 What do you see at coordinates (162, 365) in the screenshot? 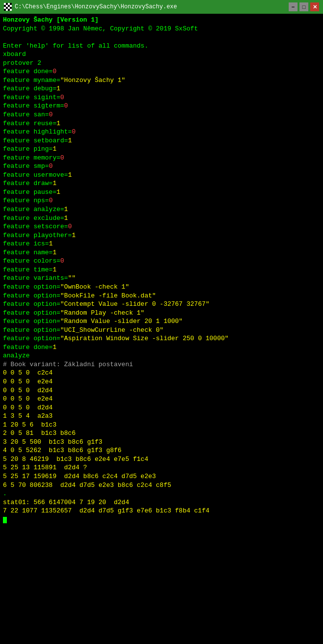
I see `book-variant-line: # Book variant: Základní postavení` at bounding box center [162, 365].